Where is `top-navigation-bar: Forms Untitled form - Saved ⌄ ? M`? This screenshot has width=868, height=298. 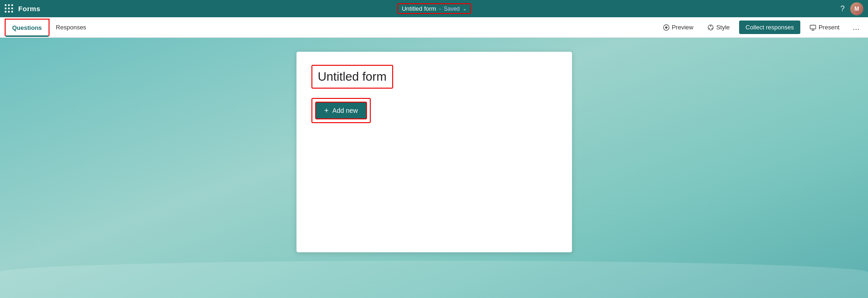 top-navigation-bar: Forms Untitled form - Saved ⌄ ? M is located at coordinates (434, 8).